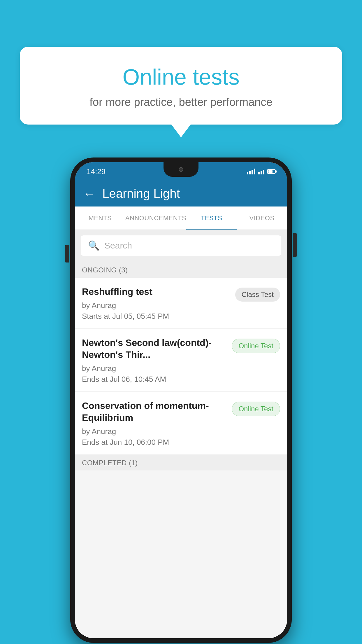 The image size is (362, 644). What do you see at coordinates (105, 270) in the screenshot?
I see `ongoing-section-title: ONGOING (3)` at bounding box center [105, 270].